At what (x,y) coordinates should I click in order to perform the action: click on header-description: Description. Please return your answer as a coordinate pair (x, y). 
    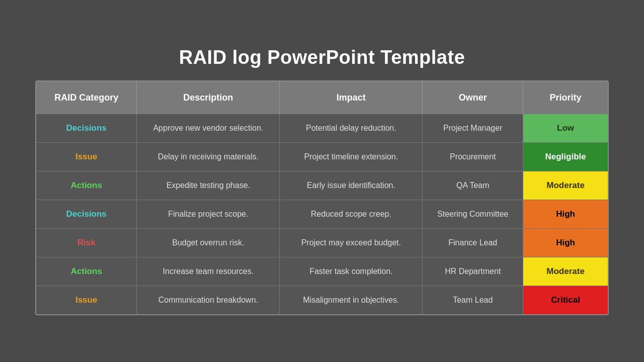
    Looking at the image, I should click on (208, 98).